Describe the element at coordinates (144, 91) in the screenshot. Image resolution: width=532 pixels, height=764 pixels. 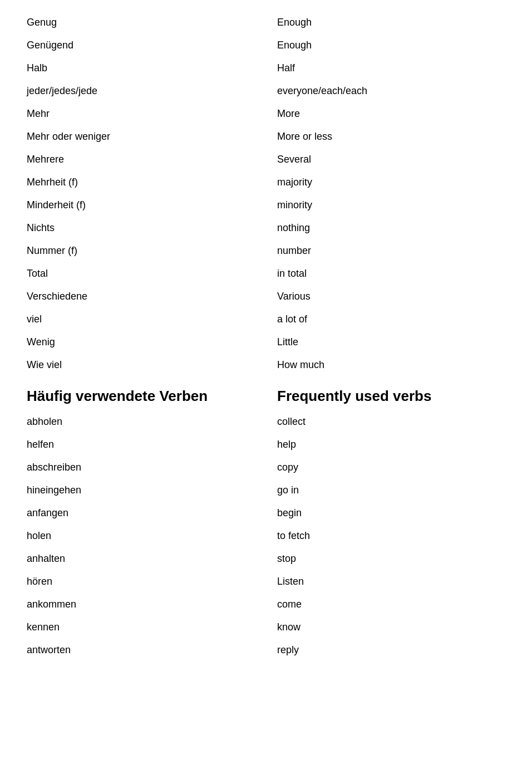
I see `german-word: jeder/jedes/jede` at that location.